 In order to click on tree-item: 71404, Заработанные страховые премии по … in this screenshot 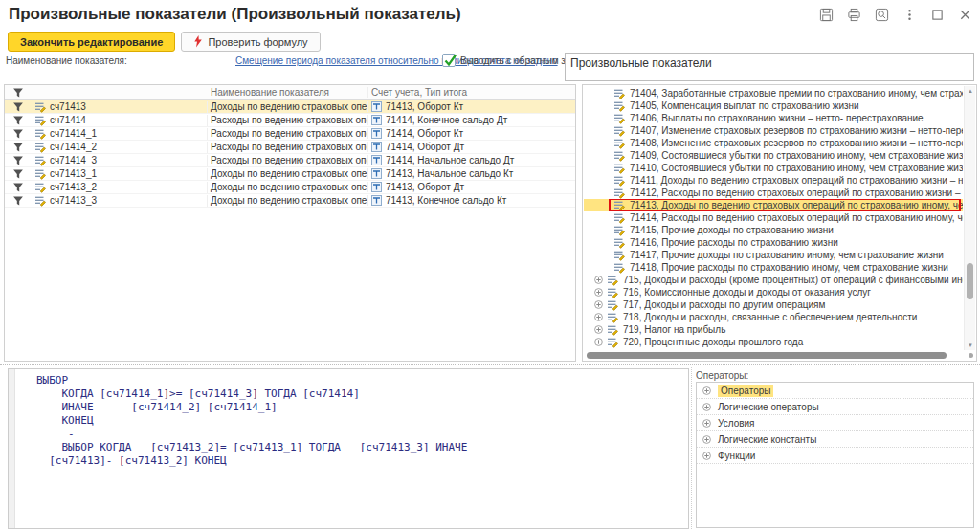, I will do `click(773, 94)`.